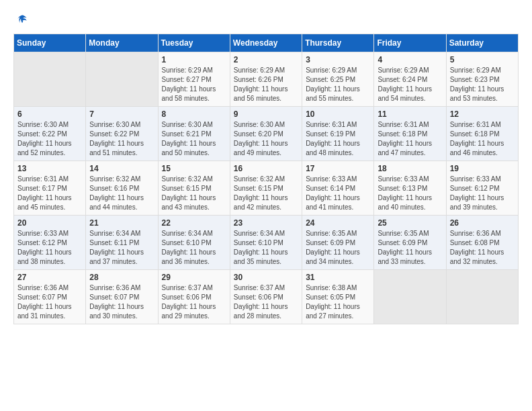 Image resolution: width=532 pixels, height=411 pixels. I want to click on day-number: 2, so click(266, 60).